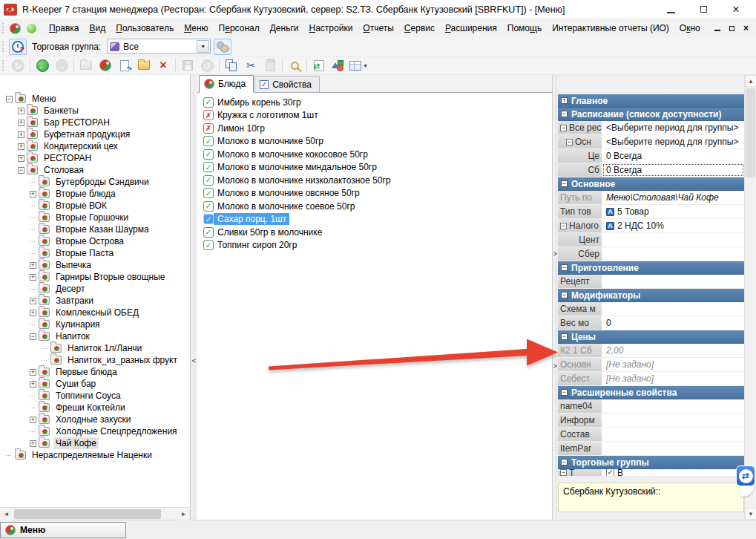 This screenshot has width=756, height=539. What do you see at coordinates (95, 253) in the screenshot?
I see `tree-item: Вторые Паста` at bounding box center [95, 253].